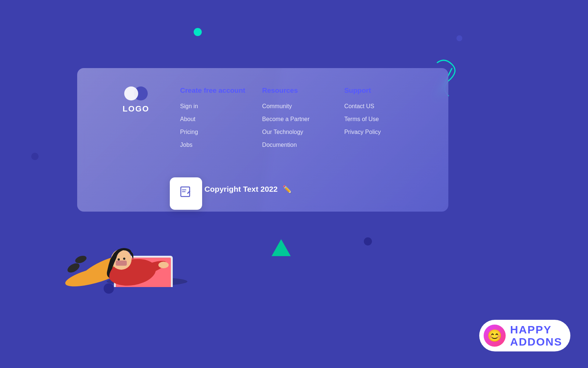 This screenshot has height=368, width=588. What do you see at coordinates (459, 38) in the screenshot?
I see `dot-medium-blue` at bounding box center [459, 38].